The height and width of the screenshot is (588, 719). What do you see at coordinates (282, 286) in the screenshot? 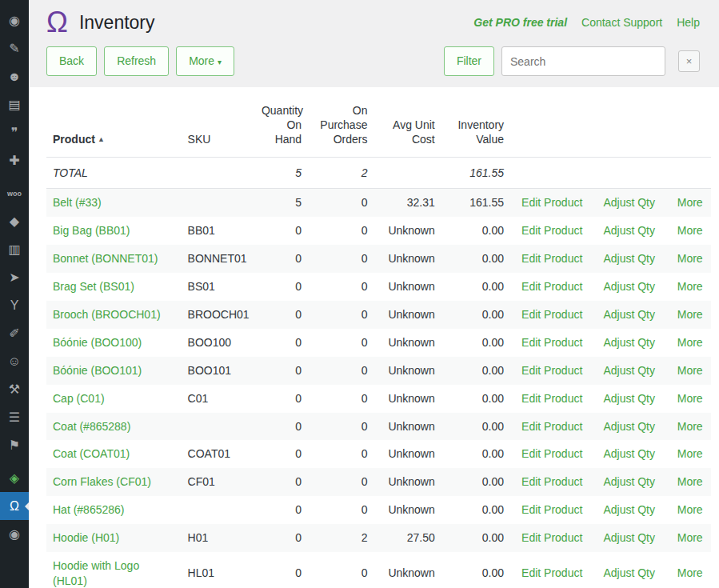
I see `qty-on-hand-cell: 0` at bounding box center [282, 286].